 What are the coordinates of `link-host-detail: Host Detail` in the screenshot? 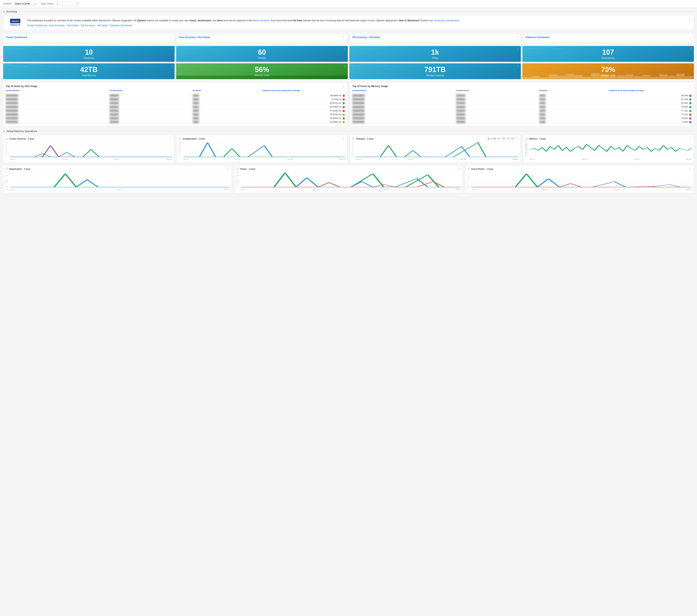 It's located at (73, 26).